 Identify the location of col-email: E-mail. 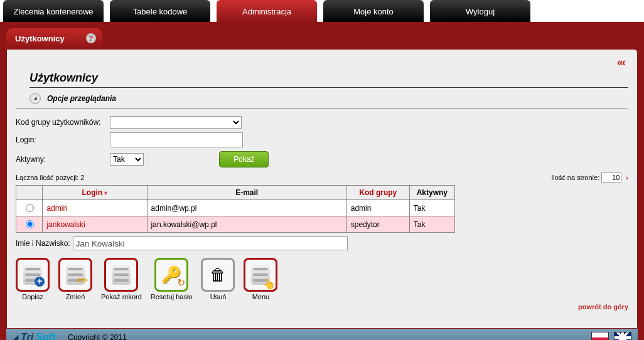
(247, 193).